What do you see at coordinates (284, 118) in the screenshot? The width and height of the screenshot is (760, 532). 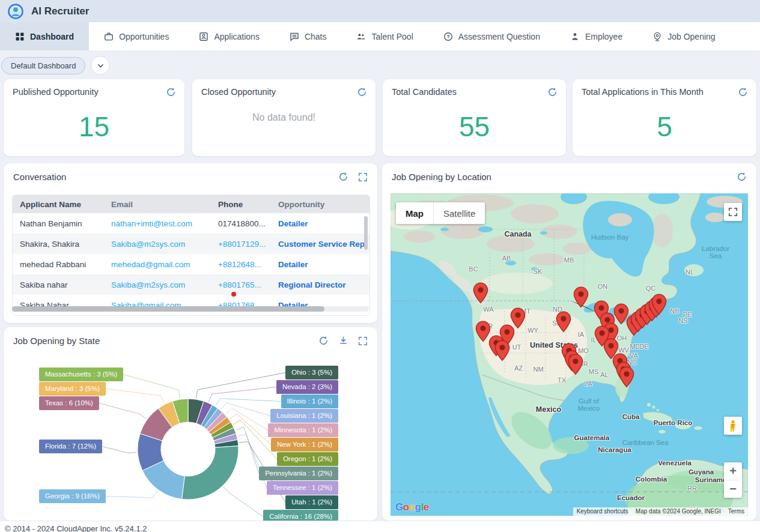 I see `stat-card-closed-opportunity: Closed Opportunity No data found!` at bounding box center [284, 118].